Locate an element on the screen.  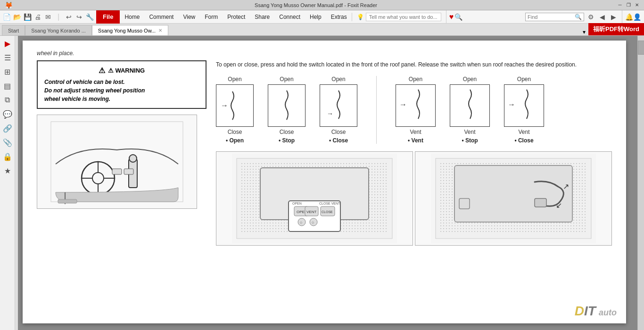
warning-line3: wheel vehicle is moving. is located at coordinates (122, 99).